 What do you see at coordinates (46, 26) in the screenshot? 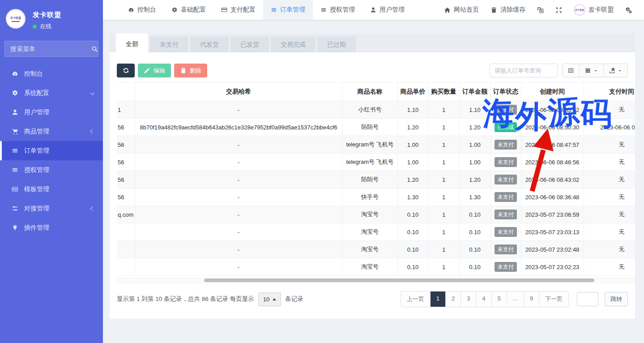
I see `online-status-label: 在线` at bounding box center [46, 26].